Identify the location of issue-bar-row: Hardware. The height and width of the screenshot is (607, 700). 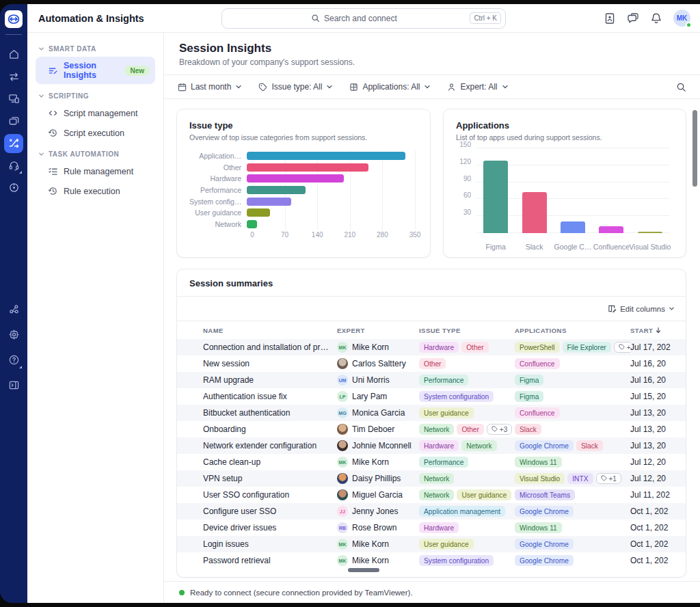
(304, 179).